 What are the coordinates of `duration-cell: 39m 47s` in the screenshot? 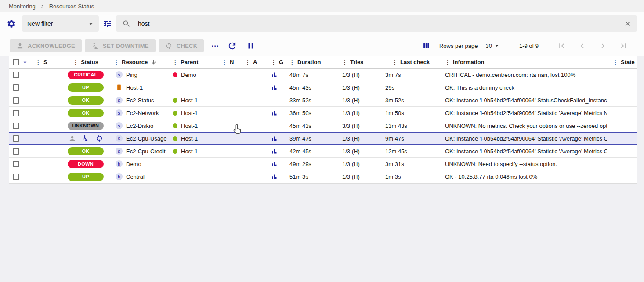 It's located at (308, 139).